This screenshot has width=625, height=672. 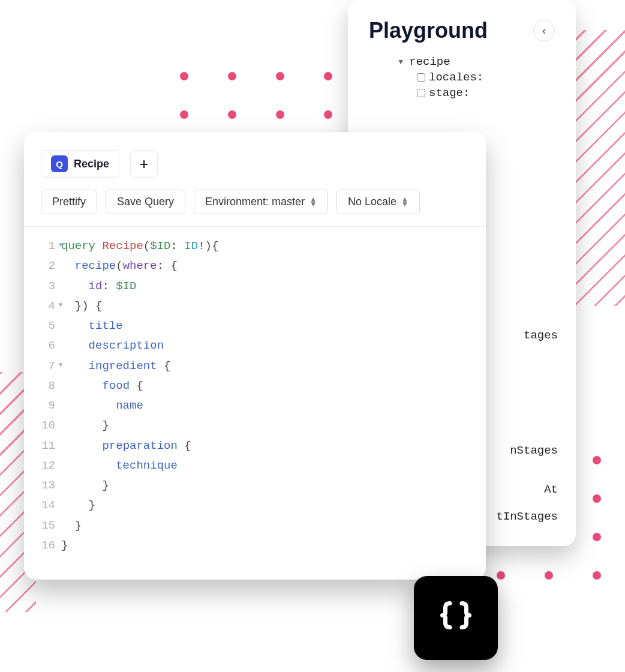 What do you see at coordinates (144, 164) in the screenshot?
I see `add-tab-button: +` at bounding box center [144, 164].